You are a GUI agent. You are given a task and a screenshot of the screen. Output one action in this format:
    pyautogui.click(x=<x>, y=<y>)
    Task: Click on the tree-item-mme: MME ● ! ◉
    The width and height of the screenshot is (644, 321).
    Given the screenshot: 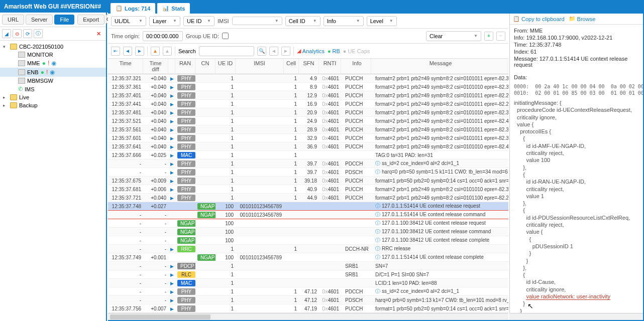 What is the action you would take?
    pyautogui.click(x=53, y=63)
    